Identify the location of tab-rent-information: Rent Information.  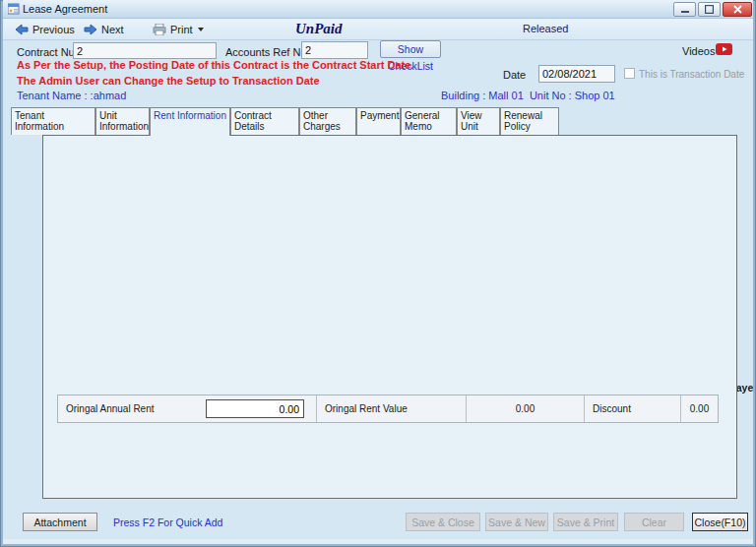
(190, 122).